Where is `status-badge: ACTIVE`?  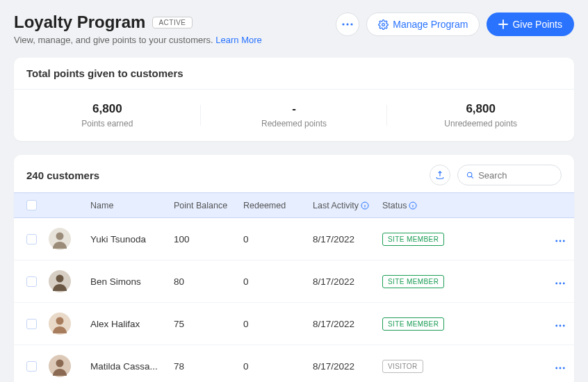 status-badge: ACTIVE is located at coordinates (172, 22).